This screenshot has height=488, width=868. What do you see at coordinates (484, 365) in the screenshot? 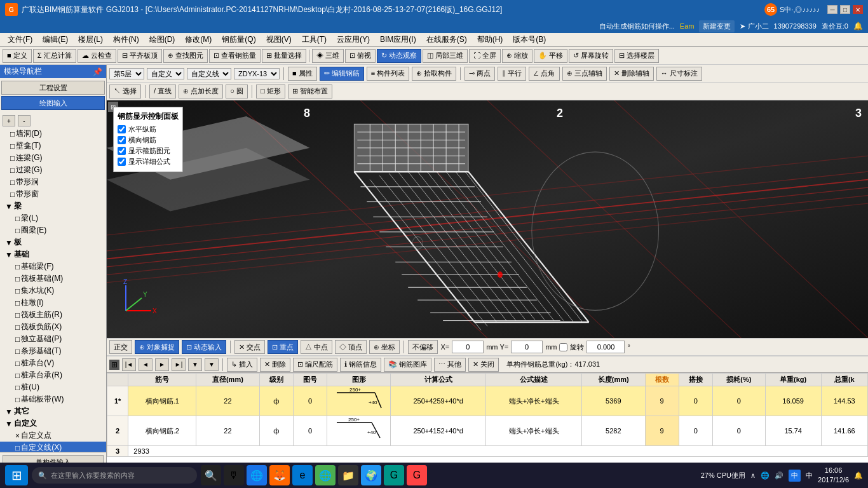
I see `close-panel-button: ✕ 关闭` at bounding box center [484, 365].